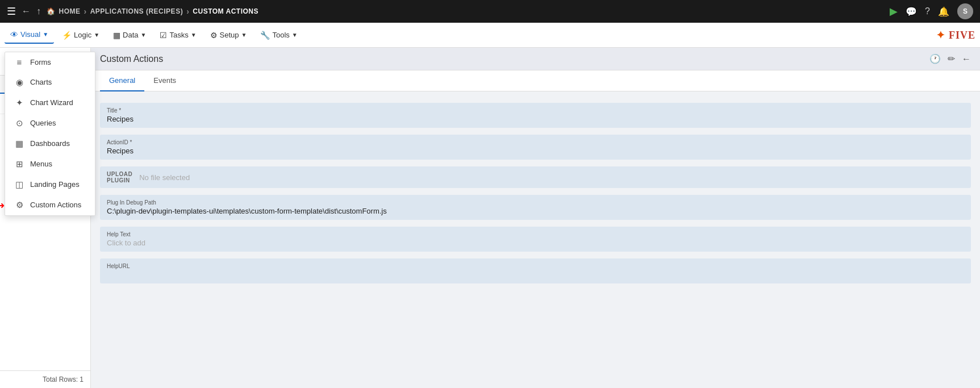  Describe the element at coordinates (81, 35) in the screenshot. I see `toolbar-logic: ⚡ Logic ▼` at that location.